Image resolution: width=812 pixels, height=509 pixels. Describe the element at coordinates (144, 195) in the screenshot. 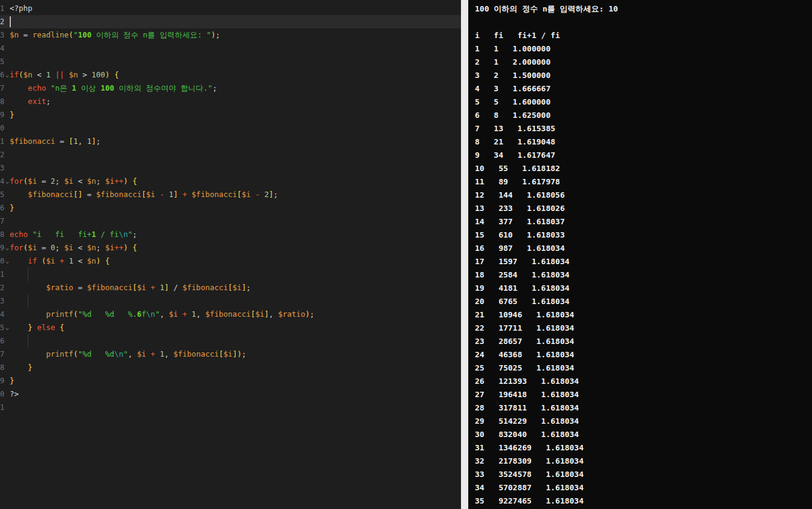

I see `code-text: $fibonacci[] = $fibonacci[$i - 1] + $fib…` at that location.